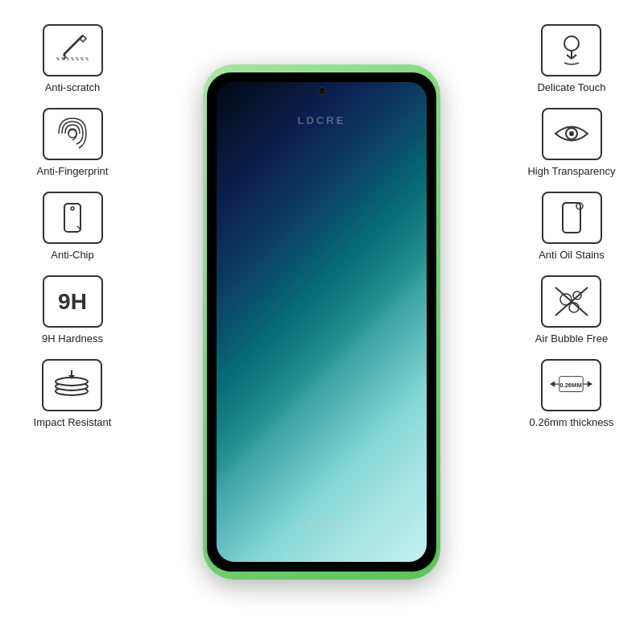  What do you see at coordinates (572, 386) in the screenshot?
I see `thickness-icon: 0.26MM` at bounding box center [572, 386].